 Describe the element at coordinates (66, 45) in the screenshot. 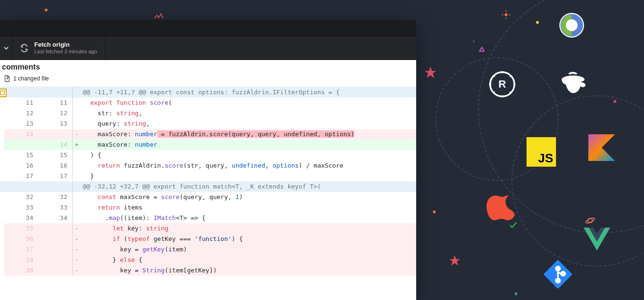

I see `fetch-title: Fetch origin` at that location.